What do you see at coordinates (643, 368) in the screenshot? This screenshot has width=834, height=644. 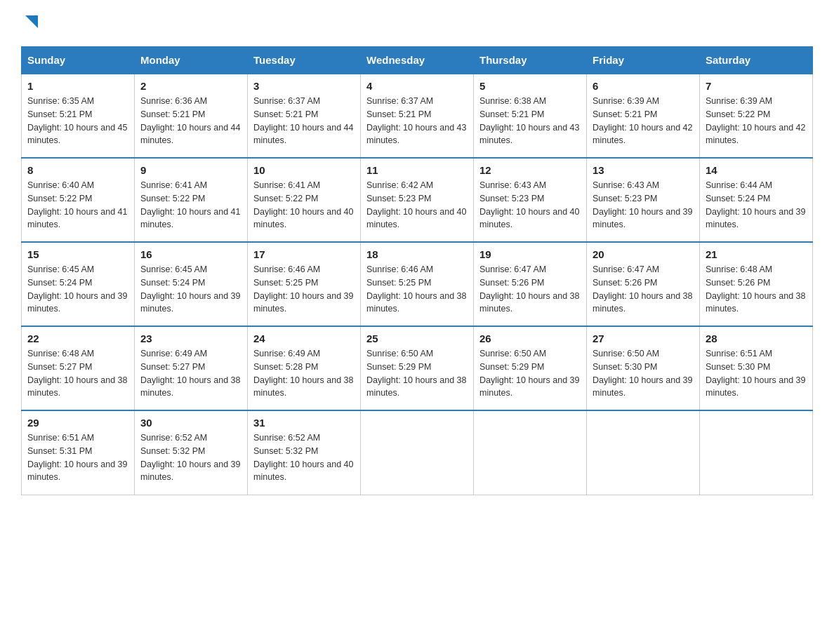 I see `calendar-cell: 27 Sunrise: 6:50 AM Sunset: 5:30 PM Dayl…` at bounding box center [643, 368].